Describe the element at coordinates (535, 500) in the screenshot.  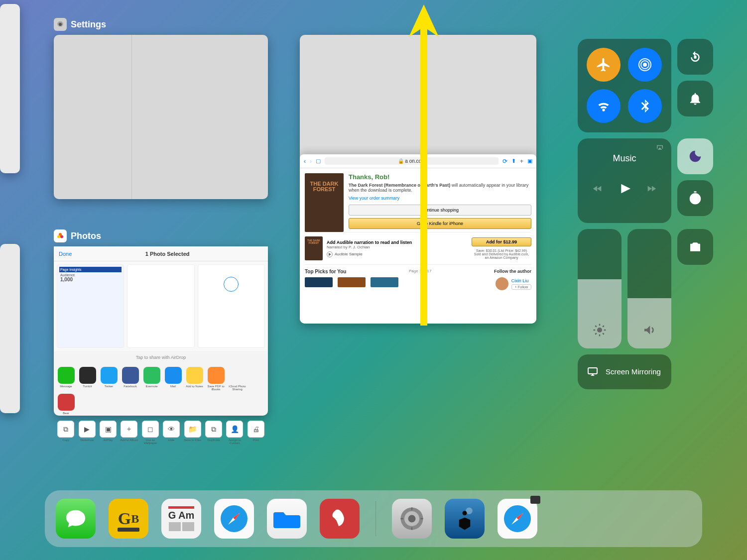
I see `dock-stack-badge-icon` at that location.